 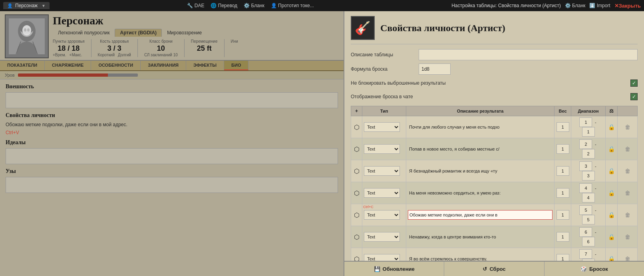 What do you see at coordinates (563, 171) in the screenshot?
I see `row-weight-cell` at bounding box center [563, 171].